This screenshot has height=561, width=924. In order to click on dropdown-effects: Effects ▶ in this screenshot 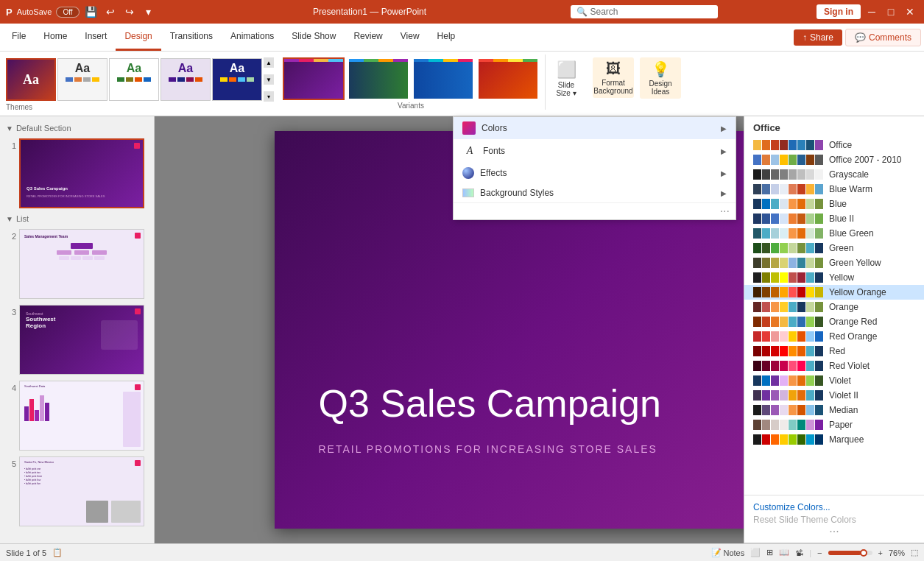, I will do `click(595, 173)`.